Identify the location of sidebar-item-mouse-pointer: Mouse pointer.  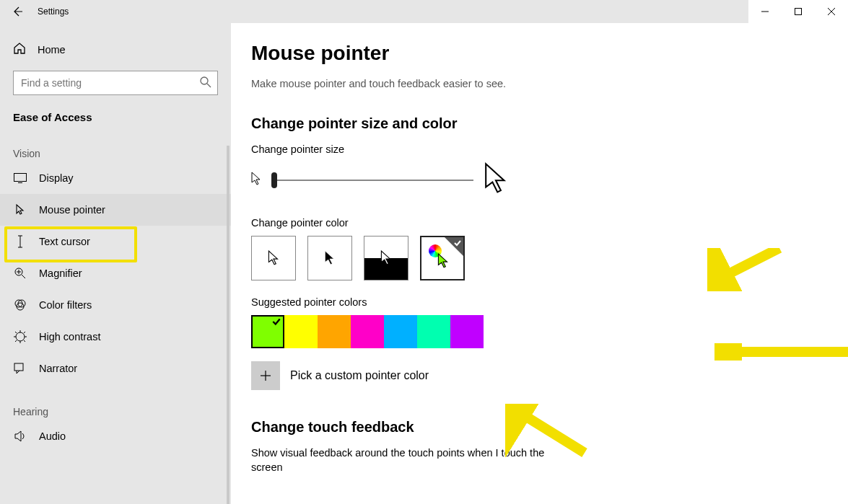
(115, 210).